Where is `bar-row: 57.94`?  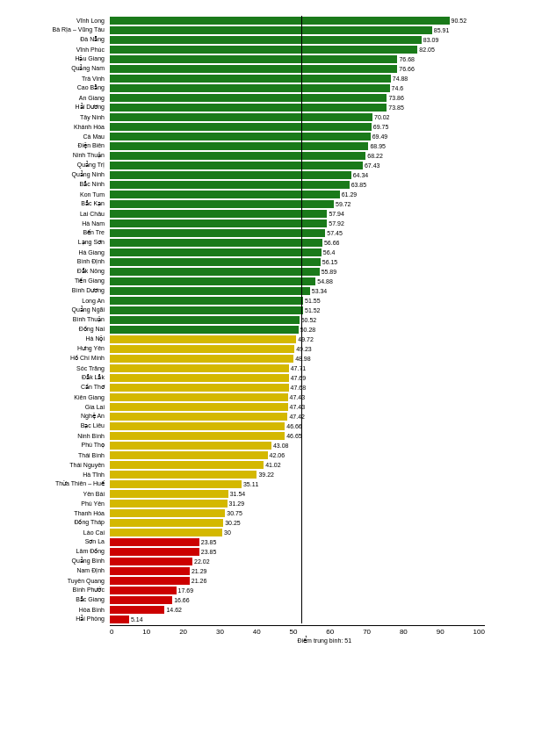
bar-row: 57.94 is located at coordinates (297, 213).